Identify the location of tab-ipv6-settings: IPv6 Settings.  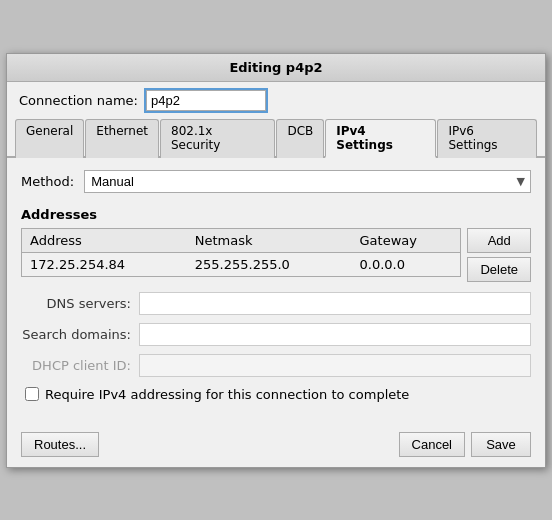
(487, 138).